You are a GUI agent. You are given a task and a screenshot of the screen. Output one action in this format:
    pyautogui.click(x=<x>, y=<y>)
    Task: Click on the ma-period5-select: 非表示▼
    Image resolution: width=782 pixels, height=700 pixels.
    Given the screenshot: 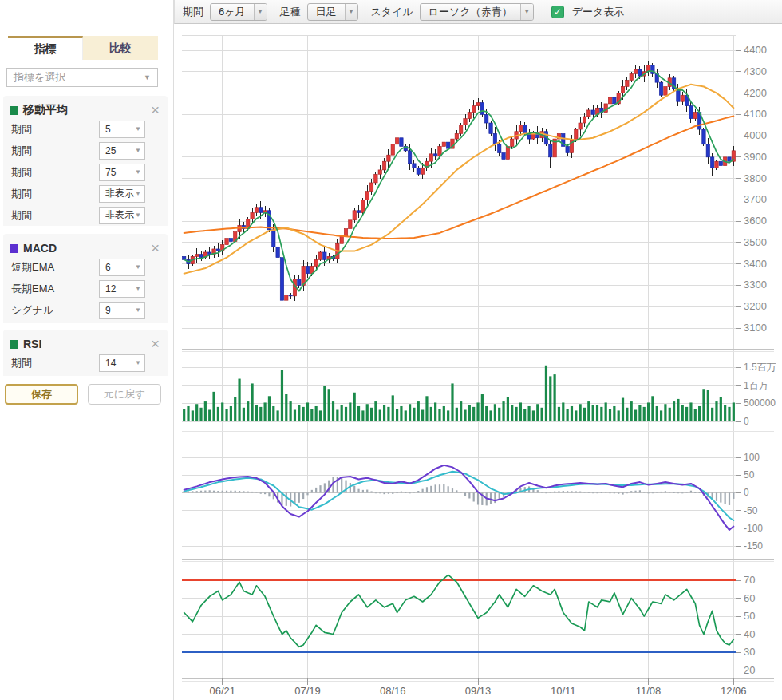 What is the action you would take?
    pyautogui.click(x=122, y=216)
    